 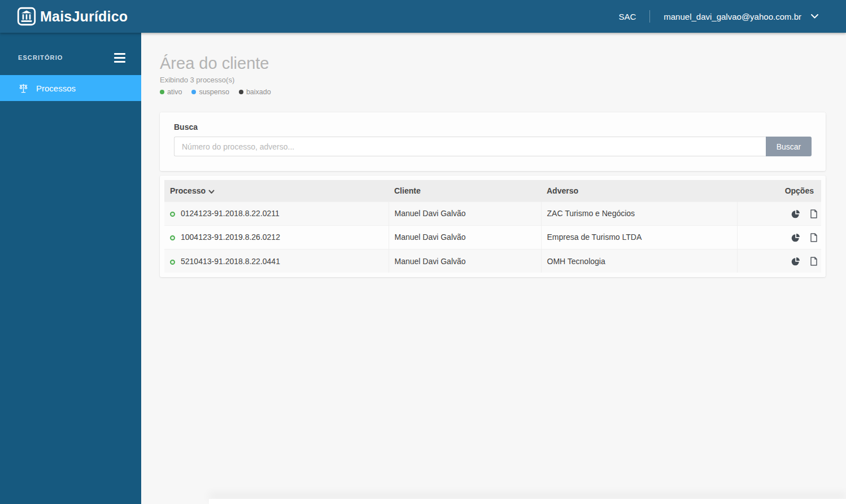 I want to click on search-input-group: Buscar, so click(x=492, y=147).